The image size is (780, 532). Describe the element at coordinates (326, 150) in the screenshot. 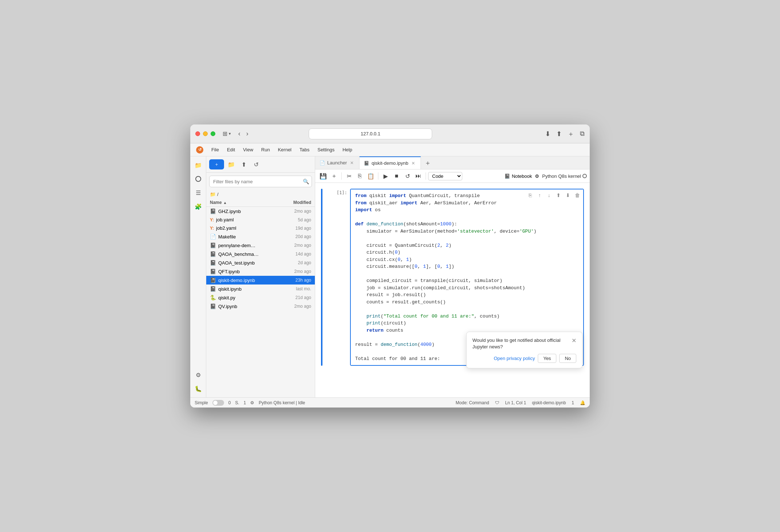

I see `menu-settings: Settings` at that location.